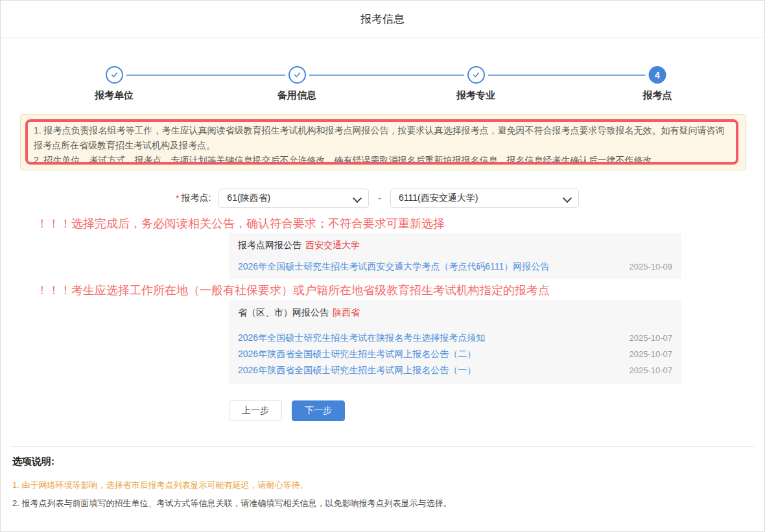 The height and width of the screenshot is (532, 765). What do you see at coordinates (362, 338) in the screenshot?
I see `announcement-link: 2026年全国硕士研究生招生考试在陕报名考生选择报考点须知` at bounding box center [362, 338].